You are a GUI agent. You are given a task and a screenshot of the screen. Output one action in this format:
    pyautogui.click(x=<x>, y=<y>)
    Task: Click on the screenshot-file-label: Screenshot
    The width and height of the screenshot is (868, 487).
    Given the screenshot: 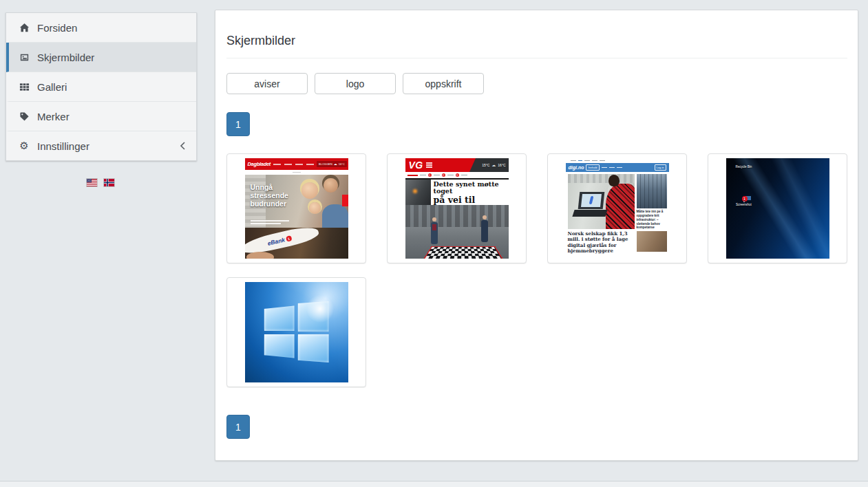 What is the action you would take?
    pyautogui.click(x=743, y=205)
    